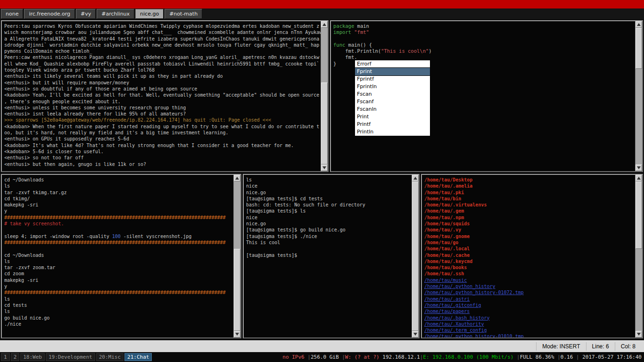  What do you see at coordinates (328, 242) in the screenshot?
I see `terminal-line: This is cool` at bounding box center [328, 242].